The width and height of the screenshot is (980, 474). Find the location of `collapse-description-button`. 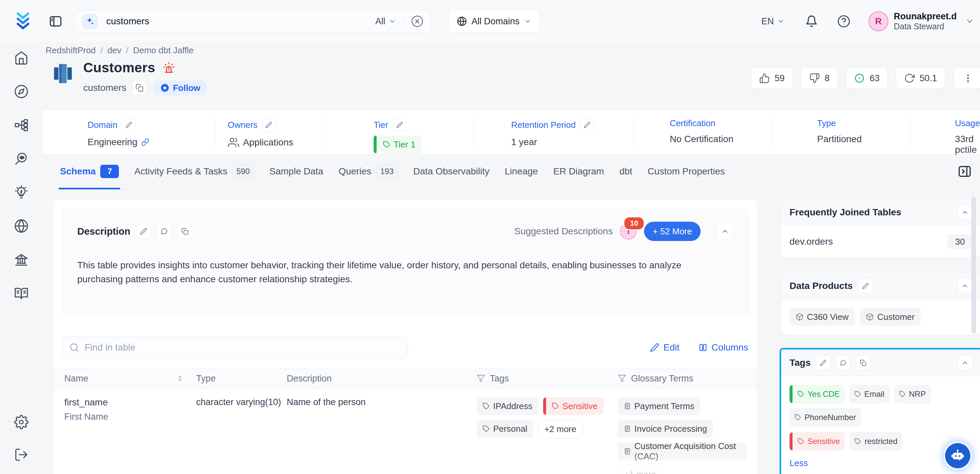

collapse-description-button is located at coordinates (725, 231).